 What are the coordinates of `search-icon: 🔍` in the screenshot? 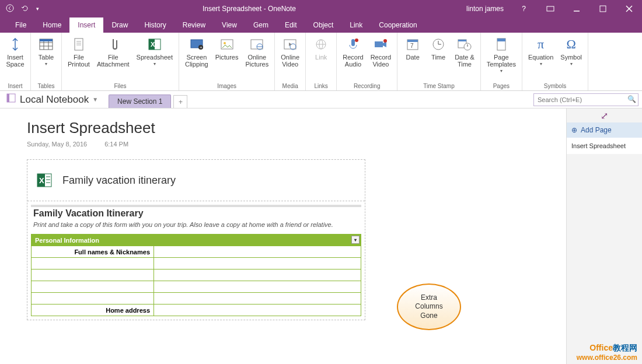 It's located at (631, 99).